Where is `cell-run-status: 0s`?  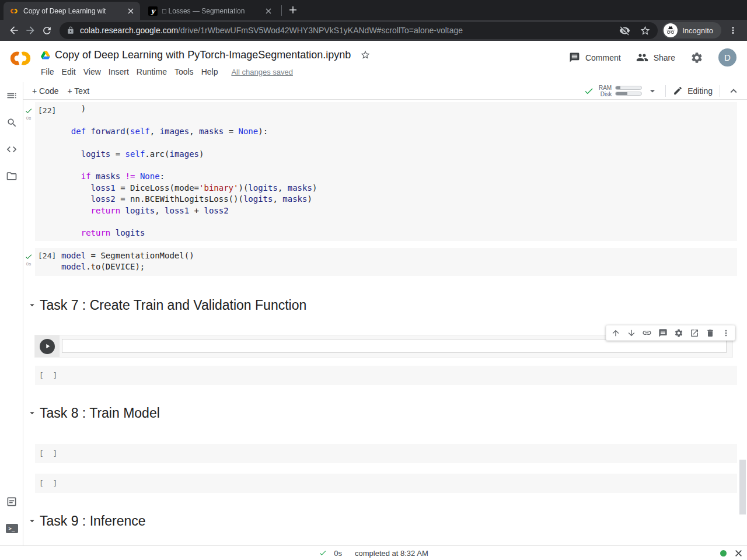
cell-run-status: 0s is located at coordinates (29, 114).